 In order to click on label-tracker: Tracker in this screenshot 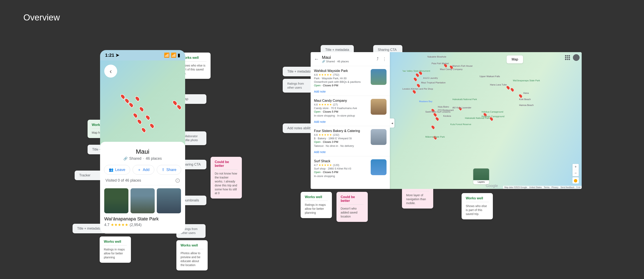, I will do `click(89, 176)`.